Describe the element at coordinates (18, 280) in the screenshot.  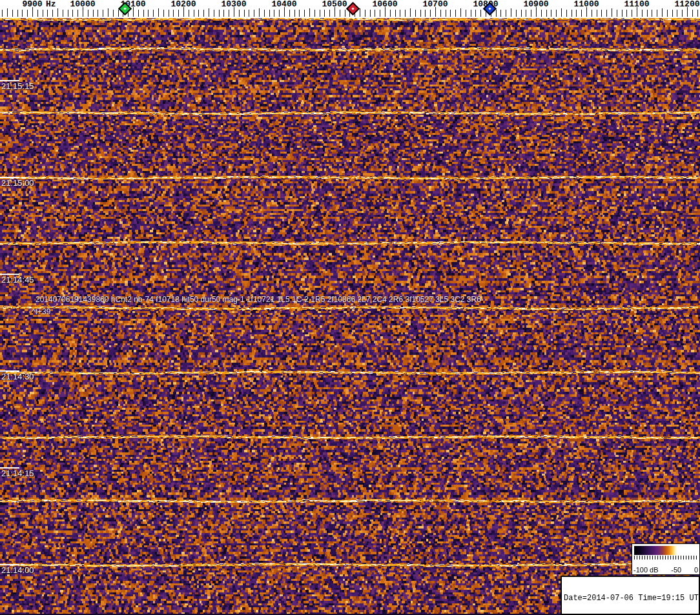
I see `time-label: 21:14:45` at that location.